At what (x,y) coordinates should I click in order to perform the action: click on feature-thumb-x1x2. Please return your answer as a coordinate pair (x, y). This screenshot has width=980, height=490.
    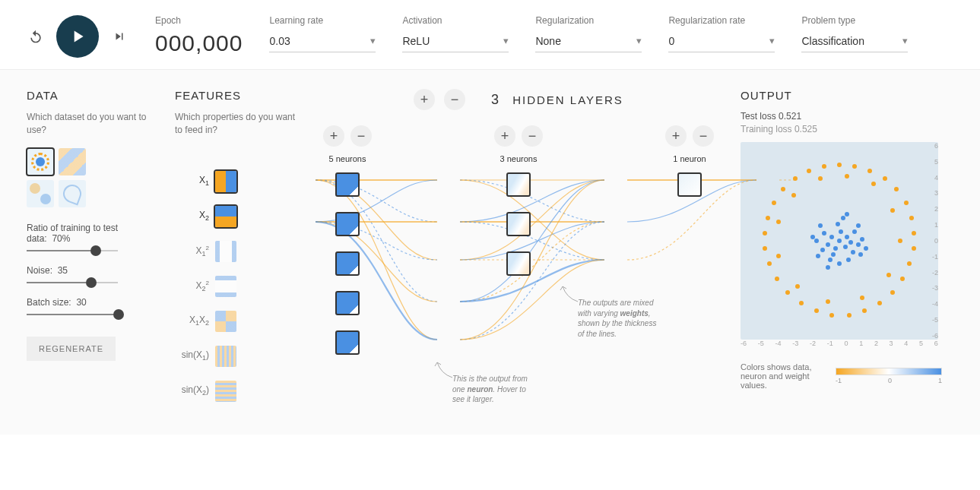
    Looking at the image, I should click on (226, 321).